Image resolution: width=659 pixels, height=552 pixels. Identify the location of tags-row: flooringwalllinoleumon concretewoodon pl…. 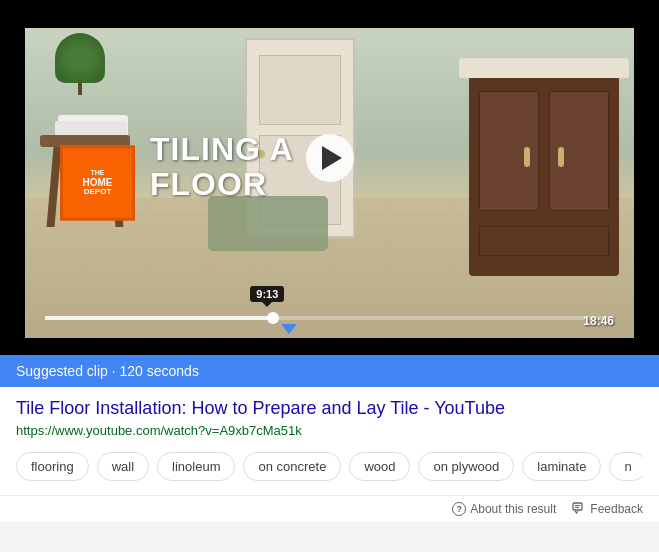
(330, 468).